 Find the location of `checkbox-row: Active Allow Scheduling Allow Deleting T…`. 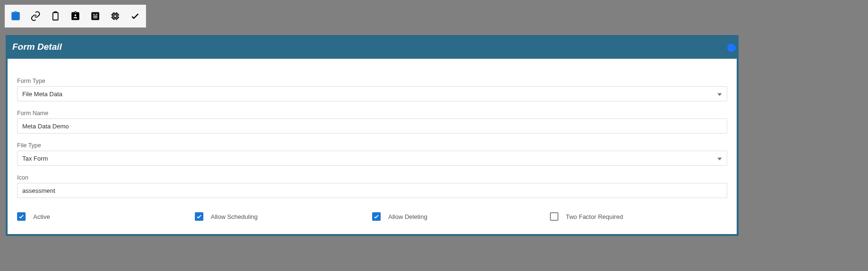

checkbox-row: Active Allow Scheduling Allow Deleting T… is located at coordinates (372, 217).